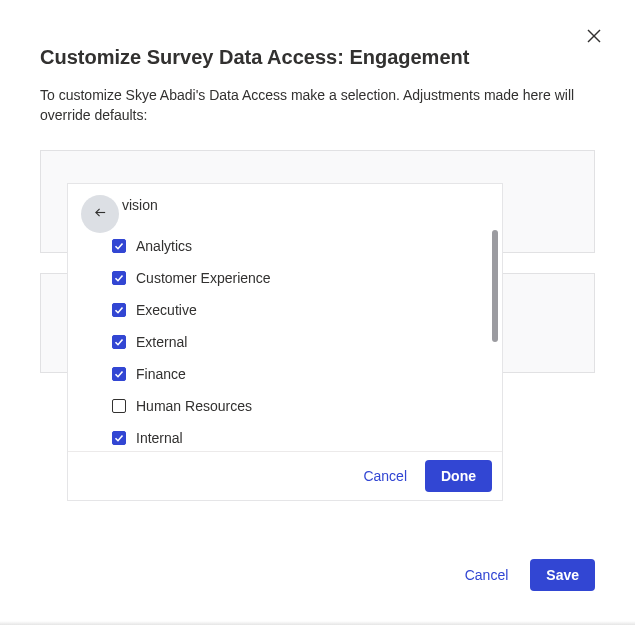  What do you see at coordinates (385, 476) in the screenshot?
I see `dropdown-cancel-button: Cancel` at bounding box center [385, 476].